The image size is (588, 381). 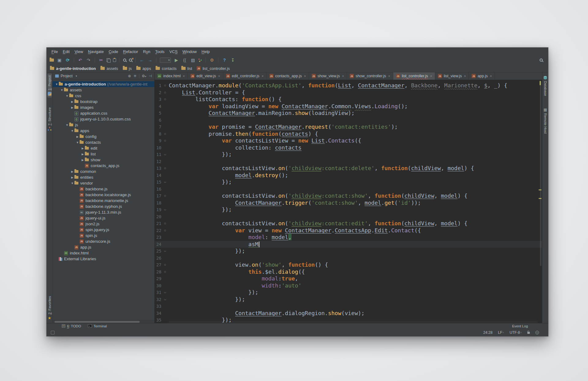 What do you see at coordinates (162, 258) in the screenshot?
I see `editor-gutter: 26` at bounding box center [162, 258].